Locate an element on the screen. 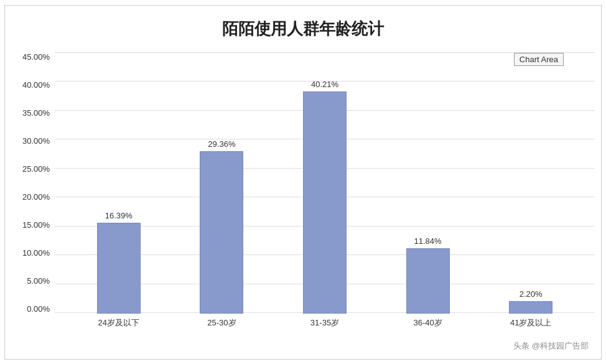 The width and height of the screenshot is (606, 364). bar-group: 40.21% is located at coordinates (325, 183).